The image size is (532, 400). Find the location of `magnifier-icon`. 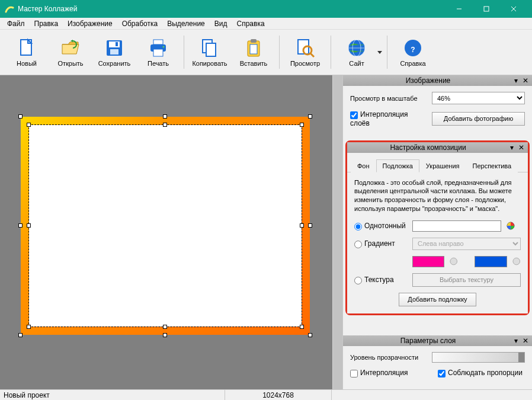

magnifier-icon is located at coordinates (305, 48).